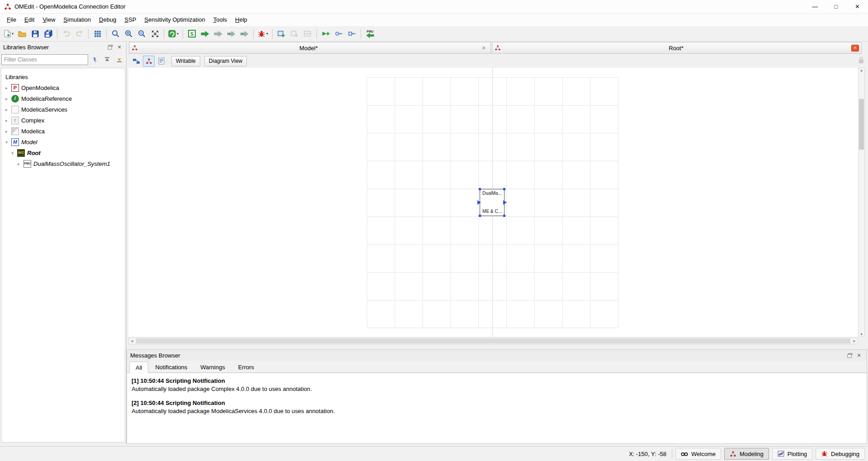 The height and width of the screenshot is (461, 868). Describe the element at coordinates (108, 20) in the screenshot. I see `menu-debug: Debug` at that location.